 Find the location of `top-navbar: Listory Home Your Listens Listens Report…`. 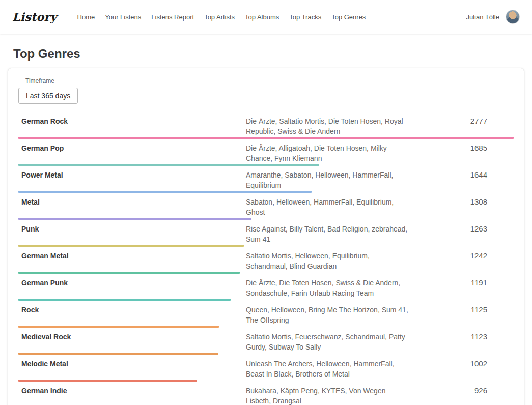

top-navbar: Listory Home Your Listens Listens Report… is located at coordinates (266, 17).